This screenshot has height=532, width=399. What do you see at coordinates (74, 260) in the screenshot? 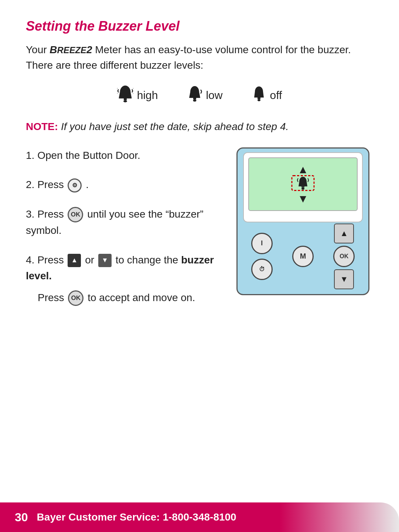
I see `up-button-icon: ▲` at bounding box center [74, 260].